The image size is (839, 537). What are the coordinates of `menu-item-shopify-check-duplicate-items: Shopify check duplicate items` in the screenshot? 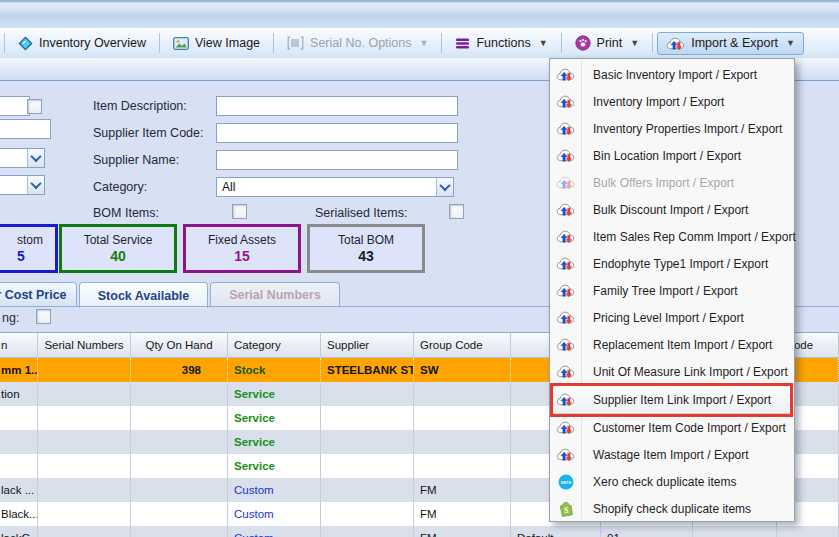 It's located at (672, 508).